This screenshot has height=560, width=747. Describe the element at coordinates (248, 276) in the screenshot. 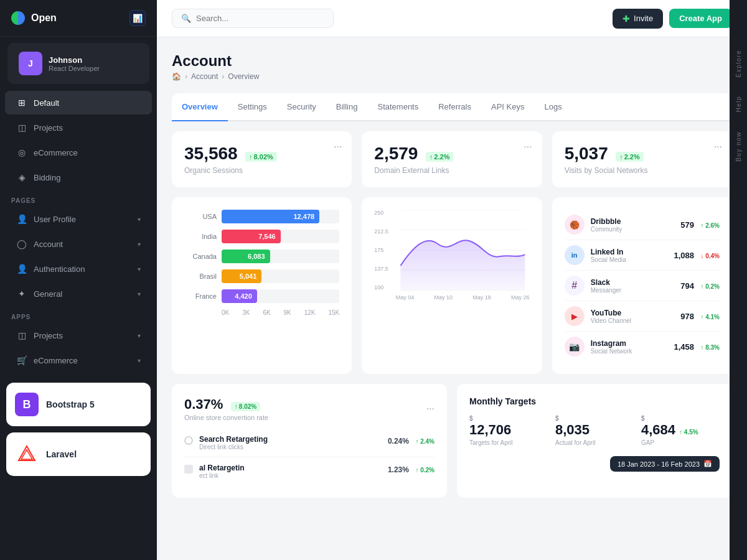

I see `bar-val-brasil: 5,041` at that location.